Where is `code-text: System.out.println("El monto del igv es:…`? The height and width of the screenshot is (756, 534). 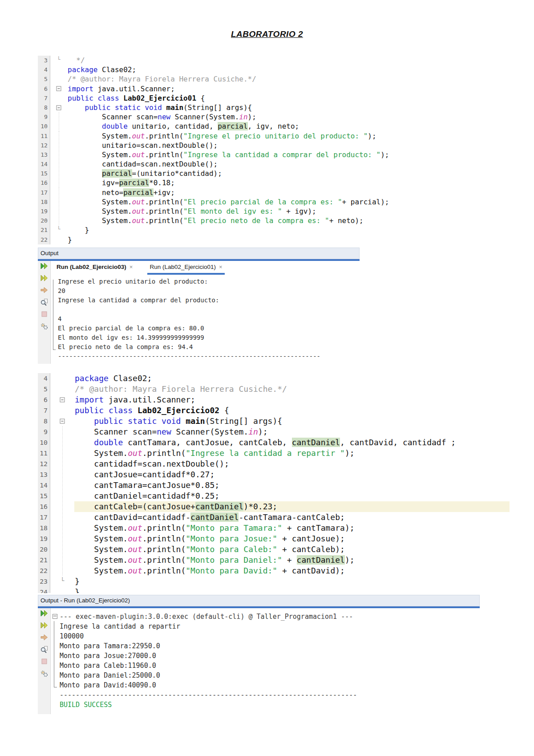
code-text: System.out.println("El monto del igv es:… is located at coordinates (283, 211).